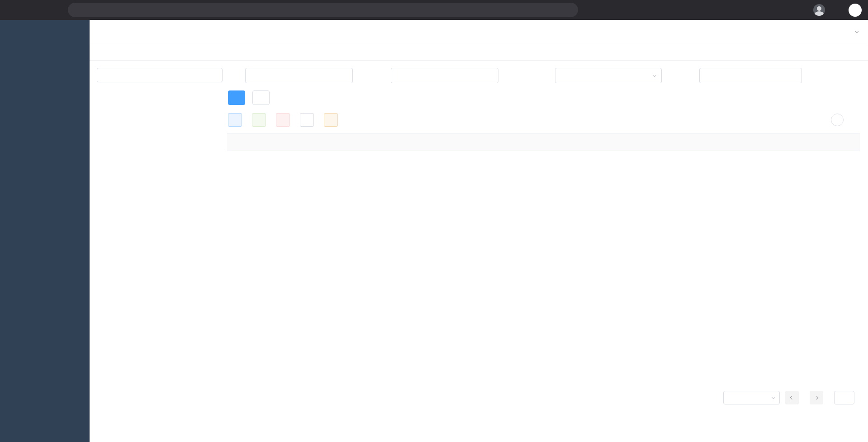 This screenshot has width=868, height=442. What do you see at coordinates (434, 10) in the screenshot?
I see `browser-toolbar` at bounding box center [434, 10].